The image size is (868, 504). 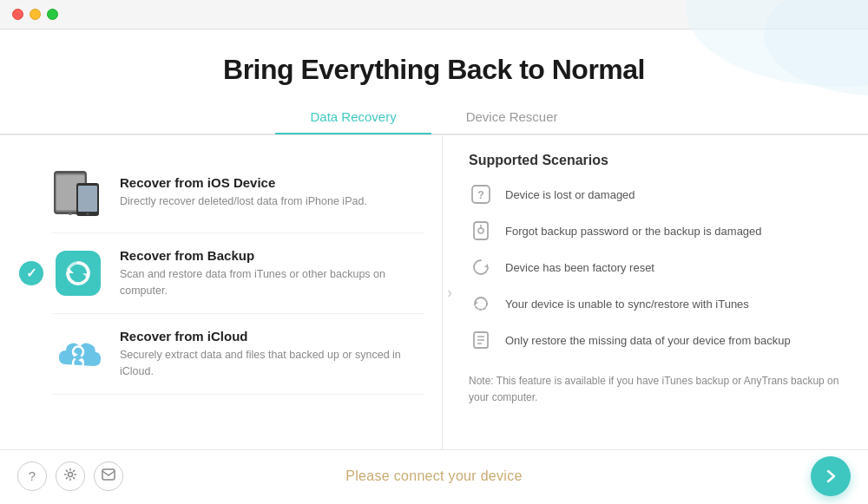 What do you see at coordinates (70, 475) in the screenshot?
I see `gear-icon` at bounding box center [70, 475].